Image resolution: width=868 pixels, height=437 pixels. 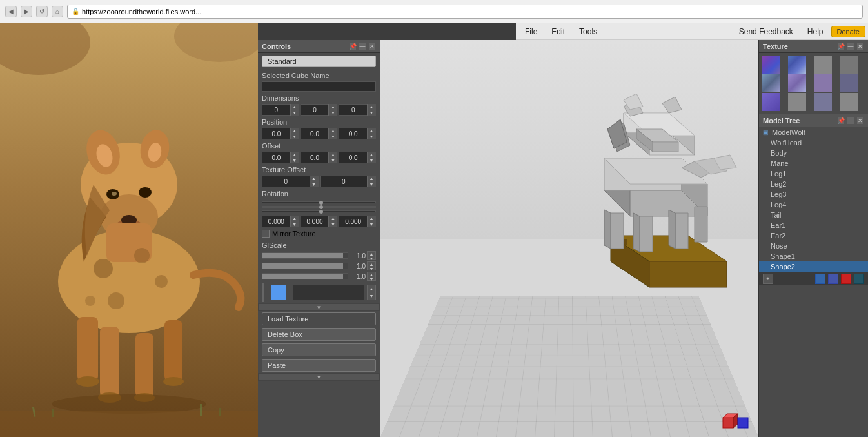 What do you see at coordinates (814, 132) in the screenshot?
I see `tree-item-modelwolf: ▣ ModelWolf` at bounding box center [814, 132].